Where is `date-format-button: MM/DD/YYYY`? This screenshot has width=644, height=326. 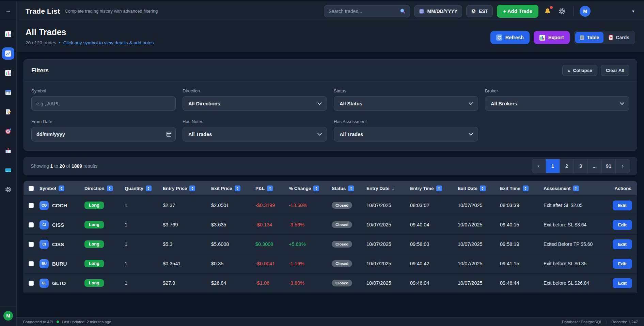
date-format-button: MM/DD/YYYY is located at coordinates (438, 11).